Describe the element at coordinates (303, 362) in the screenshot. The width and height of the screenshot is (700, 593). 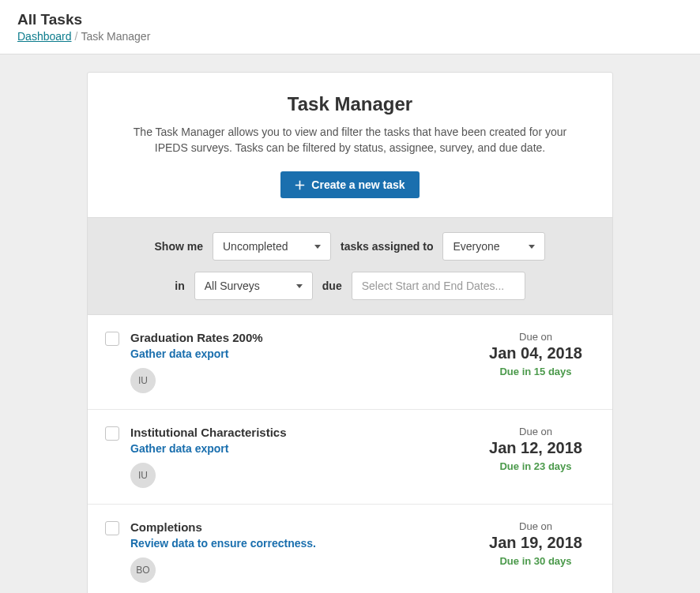
I see `task-body: Graduation Rates 200% Gather data export…` at that location.